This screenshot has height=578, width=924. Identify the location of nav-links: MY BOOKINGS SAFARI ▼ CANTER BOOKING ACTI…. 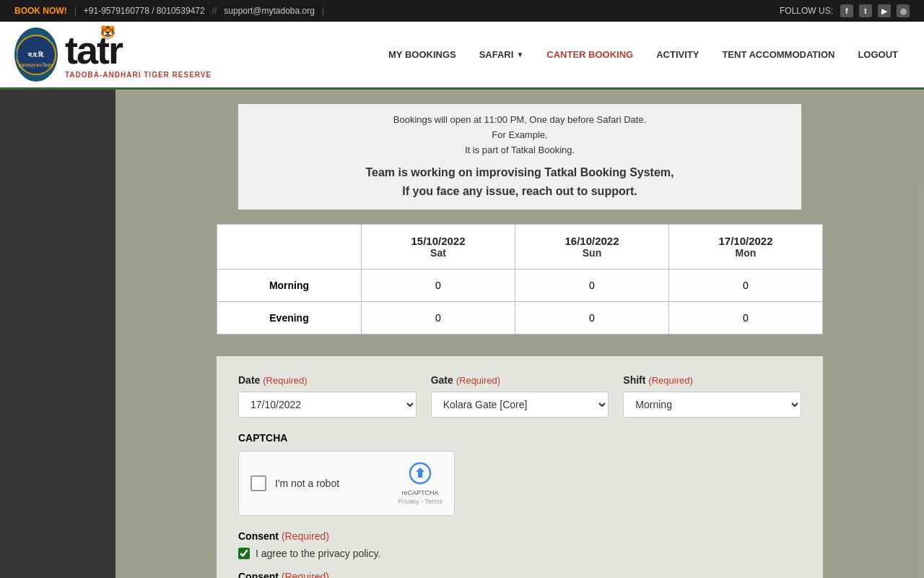
(643, 55).